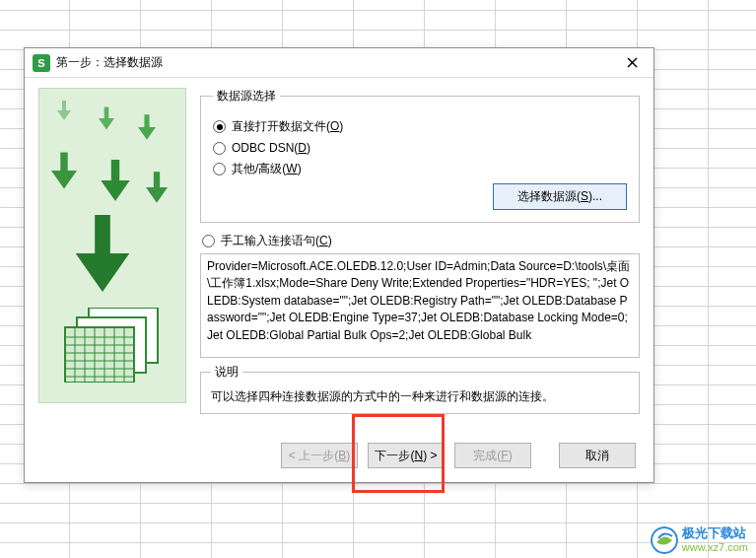 This screenshot has height=558, width=756. I want to click on radio-label: 直接打开数据文件(O), so click(288, 126).